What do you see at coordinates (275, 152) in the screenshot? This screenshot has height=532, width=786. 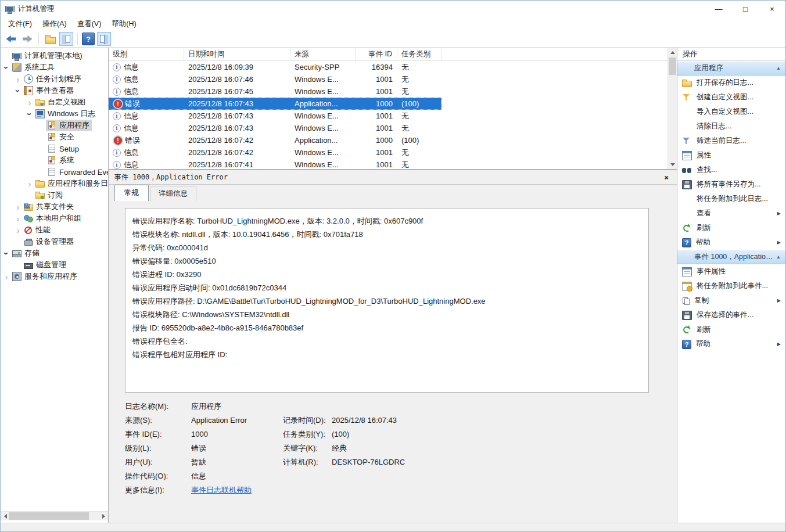 I see `event-row: 信息 2025/12/8 16:07:42 Windows E... 1001 …` at bounding box center [275, 152].